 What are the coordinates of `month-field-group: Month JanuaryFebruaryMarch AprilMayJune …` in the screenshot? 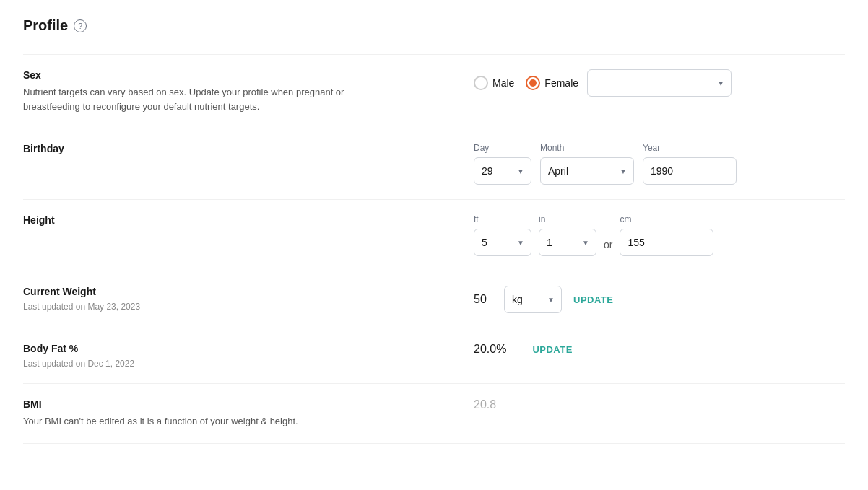 It's located at (587, 164).